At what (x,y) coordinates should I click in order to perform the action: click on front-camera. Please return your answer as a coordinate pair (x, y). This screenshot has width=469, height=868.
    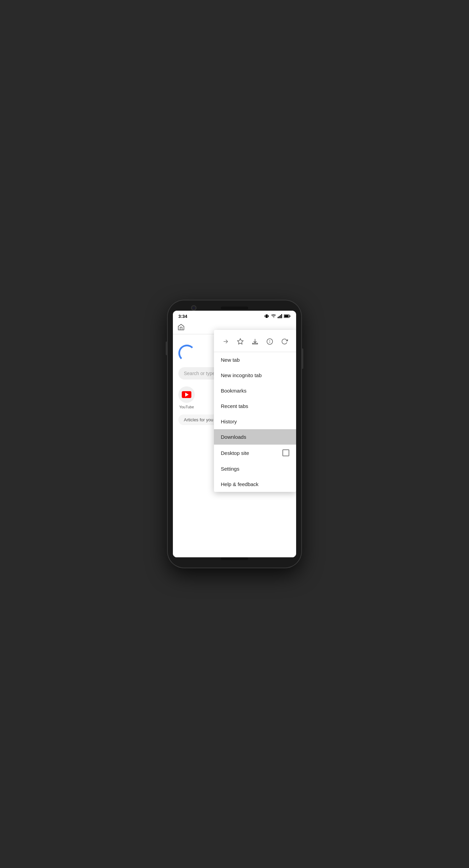
    Looking at the image, I should click on (194, 308).